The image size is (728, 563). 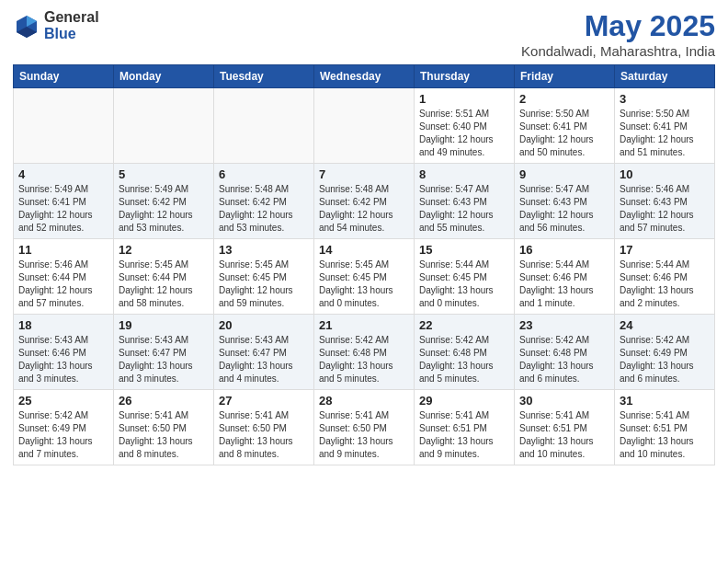 What do you see at coordinates (364, 352) in the screenshot?
I see `calendar-cell: 21Sunrise: 5:42 AM Sunset: 6:48 PM Dayli…` at bounding box center [364, 352].